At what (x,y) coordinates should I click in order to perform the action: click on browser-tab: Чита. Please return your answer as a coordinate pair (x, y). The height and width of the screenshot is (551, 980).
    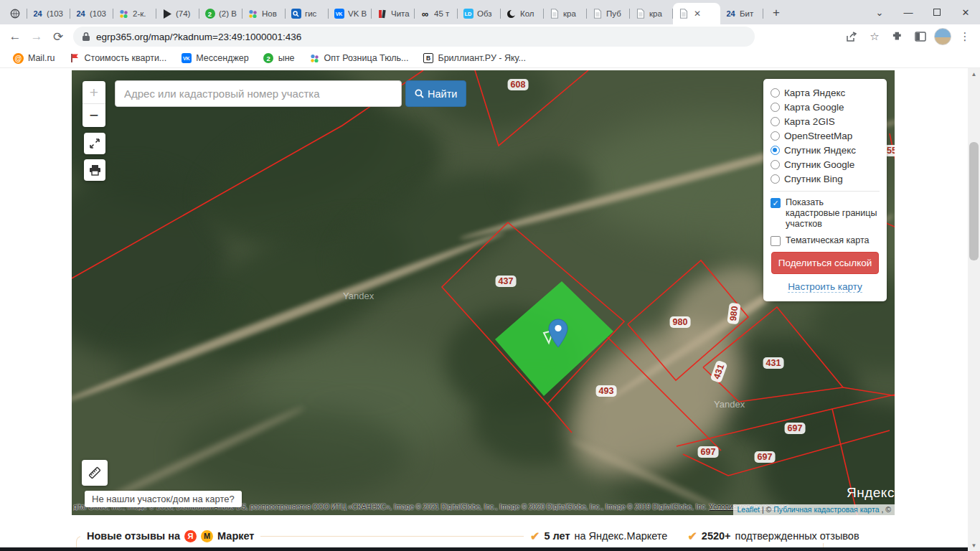
    Looking at the image, I should click on (393, 14).